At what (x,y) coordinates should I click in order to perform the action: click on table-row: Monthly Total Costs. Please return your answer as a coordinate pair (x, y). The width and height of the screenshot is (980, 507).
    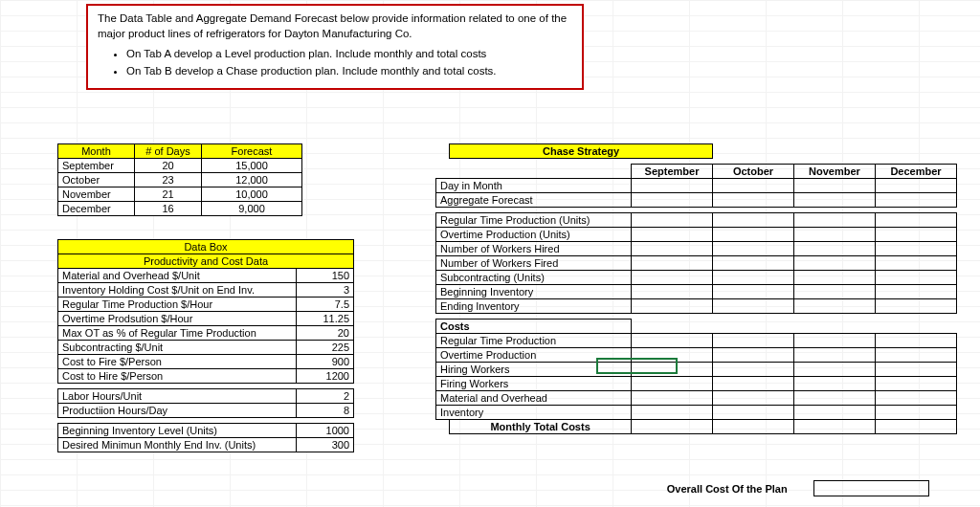
    Looking at the image, I should click on (697, 427).